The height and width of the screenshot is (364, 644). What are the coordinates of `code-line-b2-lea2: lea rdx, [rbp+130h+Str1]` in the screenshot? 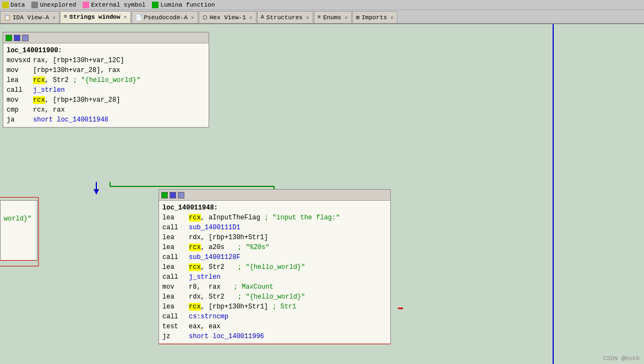 It's located at (275, 238).